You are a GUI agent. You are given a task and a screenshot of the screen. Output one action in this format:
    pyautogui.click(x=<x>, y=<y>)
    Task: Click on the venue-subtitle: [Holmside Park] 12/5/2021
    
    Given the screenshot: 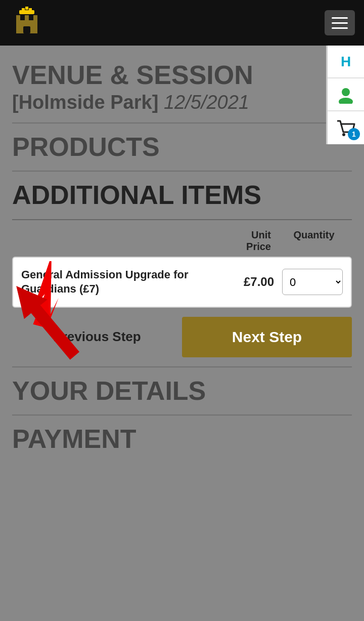 What is the action you would take?
    pyautogui.click(x=182, y=102)
    